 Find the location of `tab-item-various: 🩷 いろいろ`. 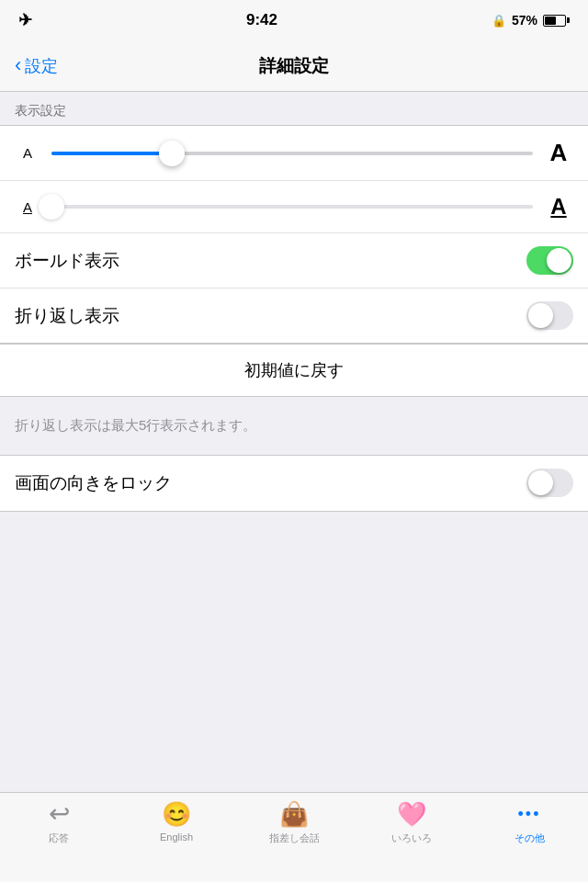

tab-item-various: 🩷 いろいろ is located at coordinates (412, 823).